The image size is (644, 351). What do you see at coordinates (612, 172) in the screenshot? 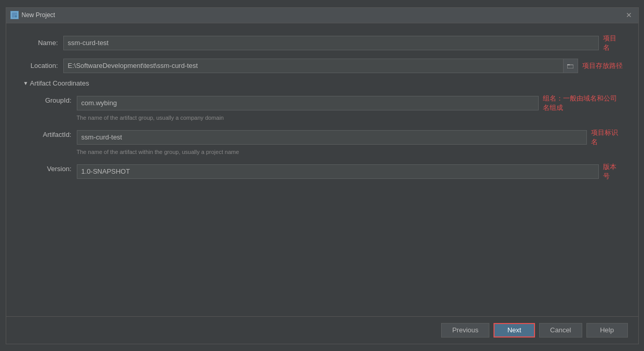
I see `version-annotation: 版本号` at bounding box center [612, 172].